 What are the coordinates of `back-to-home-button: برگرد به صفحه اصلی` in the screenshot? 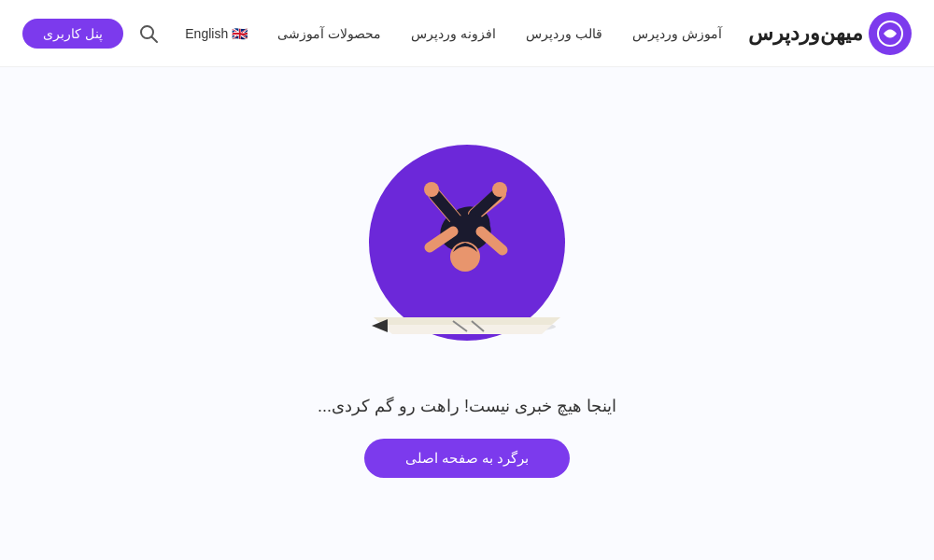 It's located at (467, 458).